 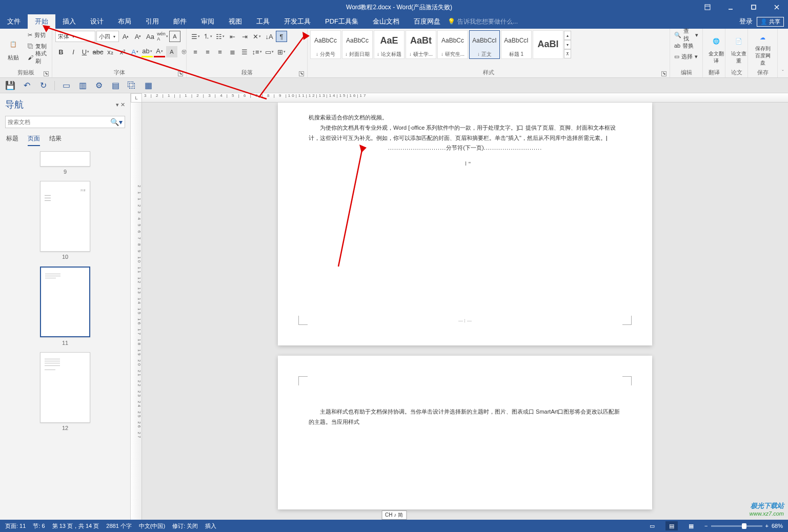 I want to click on zoom-out-icon: −, so click(x=706, y=526).